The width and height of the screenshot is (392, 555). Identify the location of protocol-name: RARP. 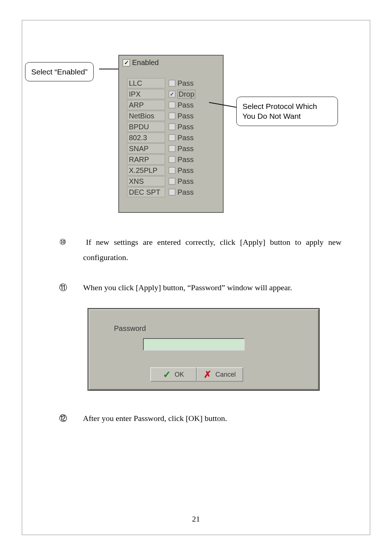
(146, 159).